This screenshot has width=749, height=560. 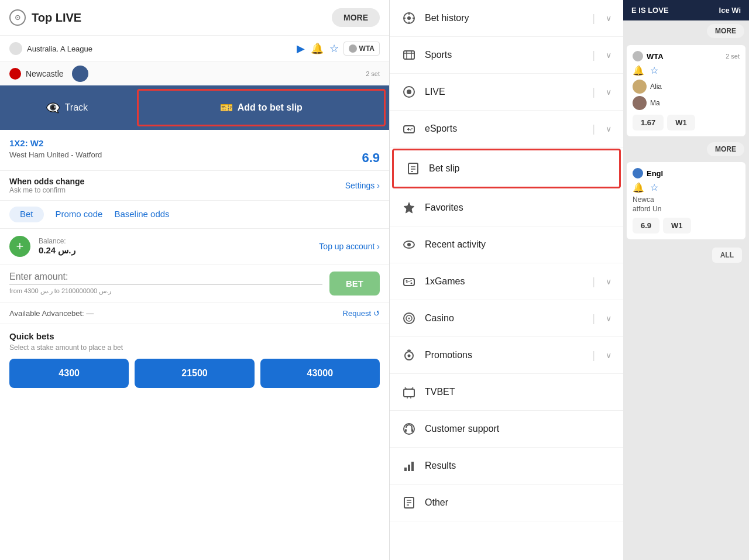 What do you see at coordinates (409, 129) in the screenshot?
I see `esports-icon` at bounding box center [409, 129].